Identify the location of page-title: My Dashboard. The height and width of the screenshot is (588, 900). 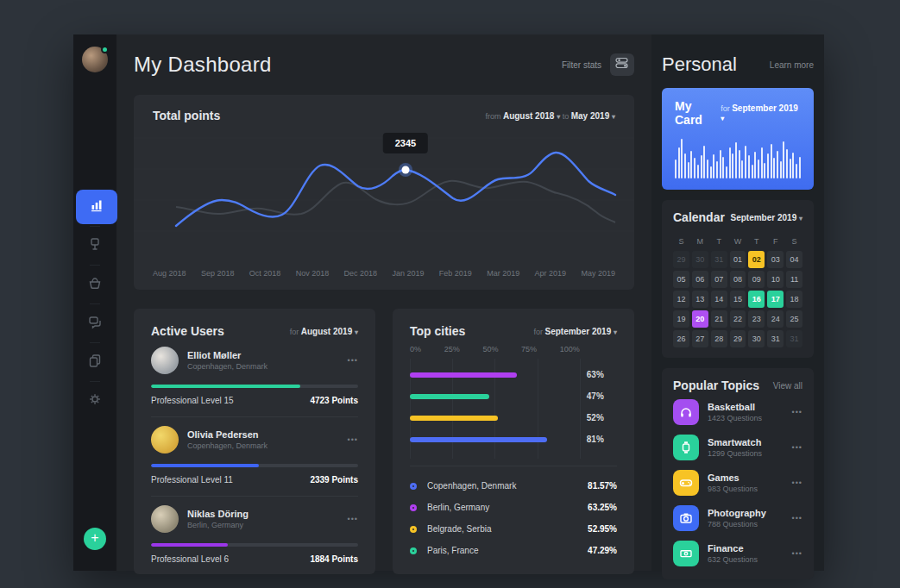
(203, 65).